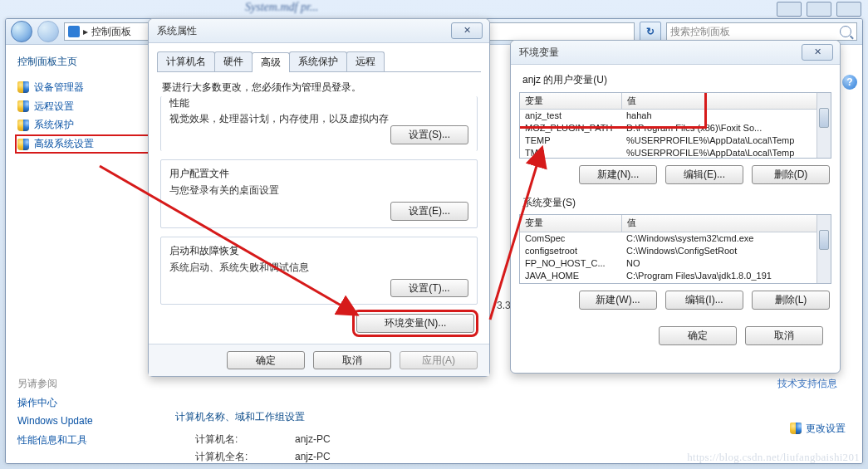 This screenshot has height=469, width=868. Describe the element at coordinates (675, 174) in the screenshot. I see `user-vars-buttons: 新建(N)... 编辑(E)... 删除(D)` at that location.